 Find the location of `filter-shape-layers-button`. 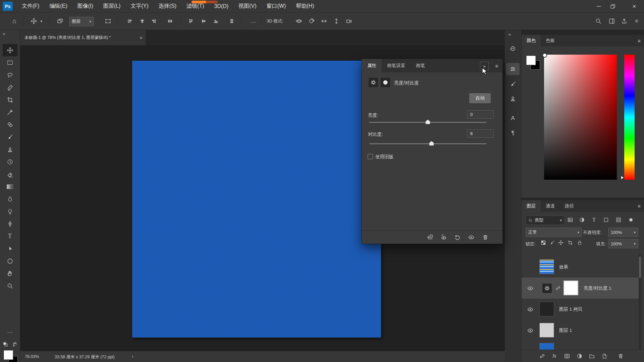

filter-shape-layers-button is located at coordinates (606, 220).